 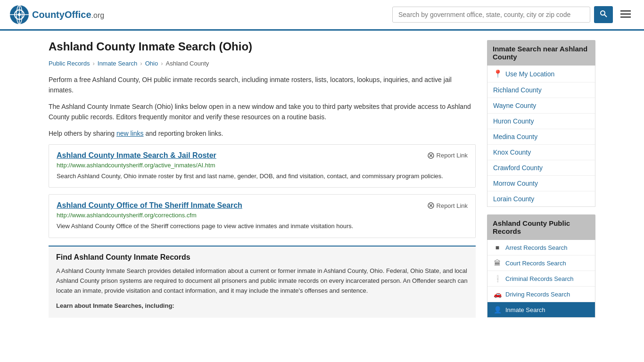 What do you see at coordinates (541, 123) in the screenshot?
I see `sidebar-nearby-section: Inmate Search near Ashland County 📍 Use …` at bounding box center [541, 123].